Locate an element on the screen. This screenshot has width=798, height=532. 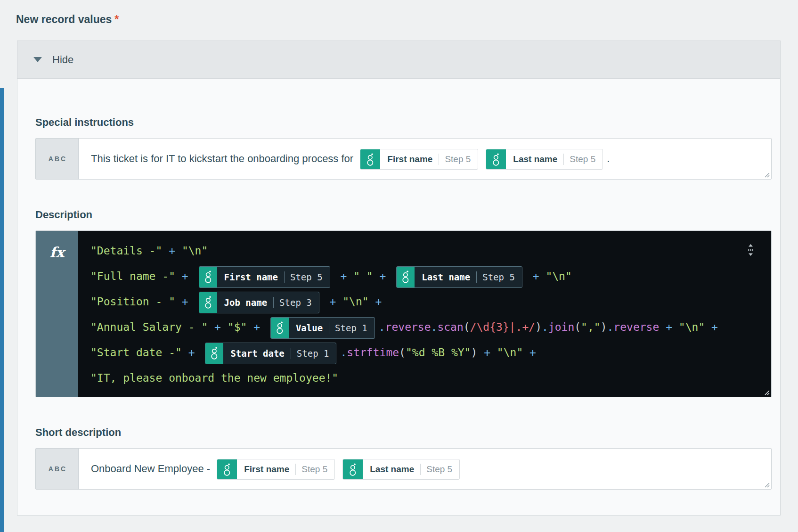
description-label: Description is located at coordinates (399, 215).